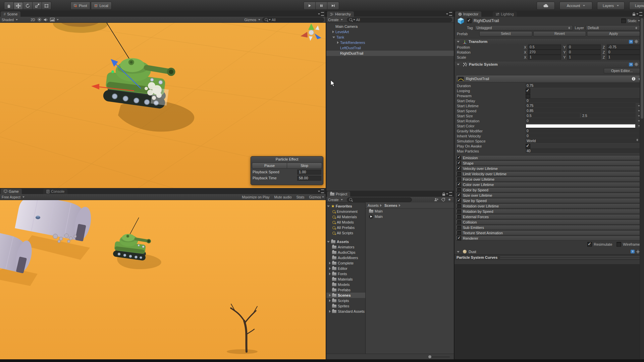 The image size is (644, 362). What do you see at coordinates (55, 191) in the screenshot?
I see `tab-console: Console` at bounding box center [55, 191].